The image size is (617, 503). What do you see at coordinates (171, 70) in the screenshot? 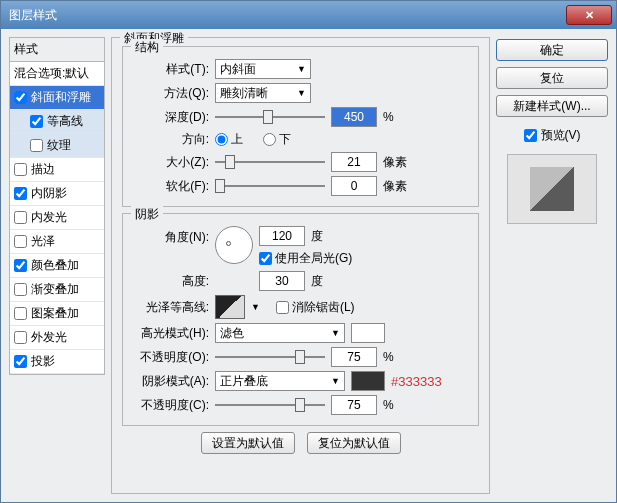
I see `style-label: 样式(T):` at bounding box center [171, 70].